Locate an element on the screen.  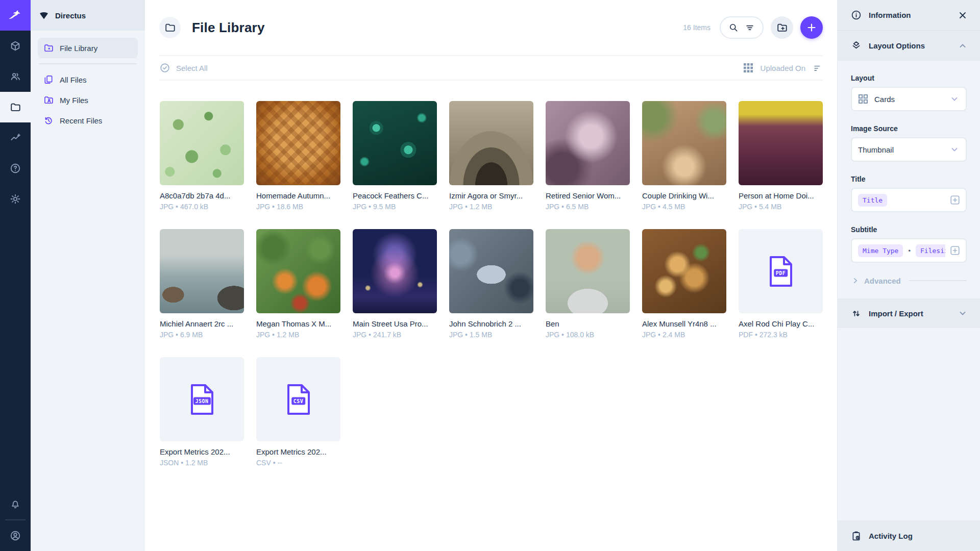
file-meta: JPG • 2.4 MB is located at coordinates (684, 335).